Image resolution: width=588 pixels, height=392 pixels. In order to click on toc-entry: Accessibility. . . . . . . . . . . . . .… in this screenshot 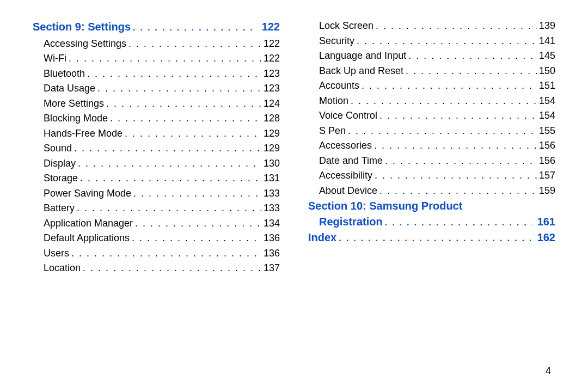, I will do `click(432, 175)`.